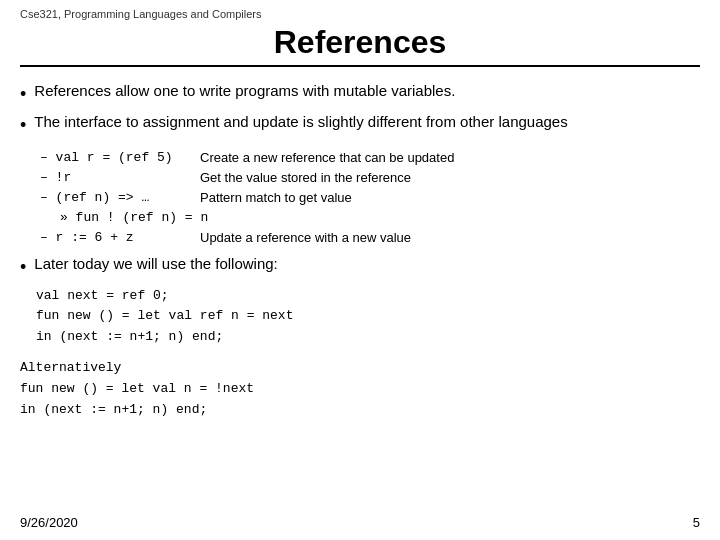 This screenshot has width=720, height=540. I want to click on code-label-0: – val r = (ref 5), so click(120, 158).